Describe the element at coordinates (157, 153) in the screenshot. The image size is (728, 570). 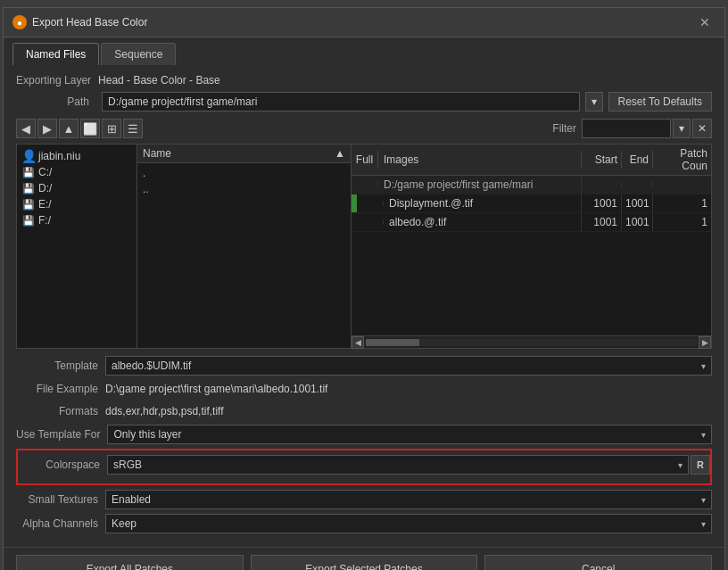
I see `name-column-label: Name` at that location.